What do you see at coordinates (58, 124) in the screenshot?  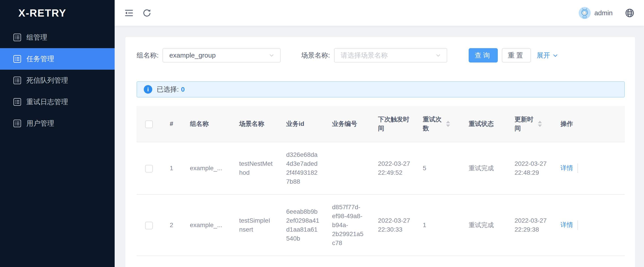 I see `sidebar-item-user-management: 用户管理` at bounding box center [58, 124].